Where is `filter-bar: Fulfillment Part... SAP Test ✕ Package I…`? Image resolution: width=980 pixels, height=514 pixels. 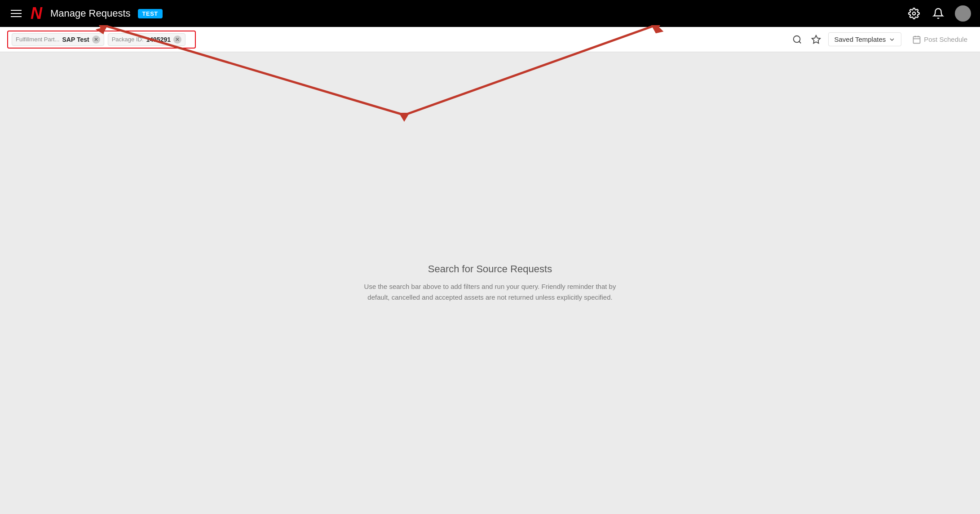 filter-bar: Fulfillment Part... SAP Test ✕ Package I… is located at coordinates (490, 40).